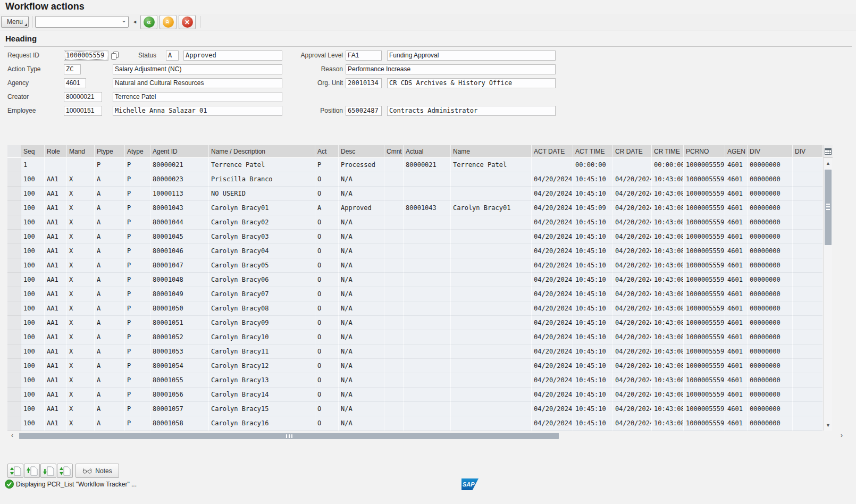  I want to click on table-row: 100AA1XAP80001051Carolyn Bracy09ON/A04/2…, so click(415, 323).